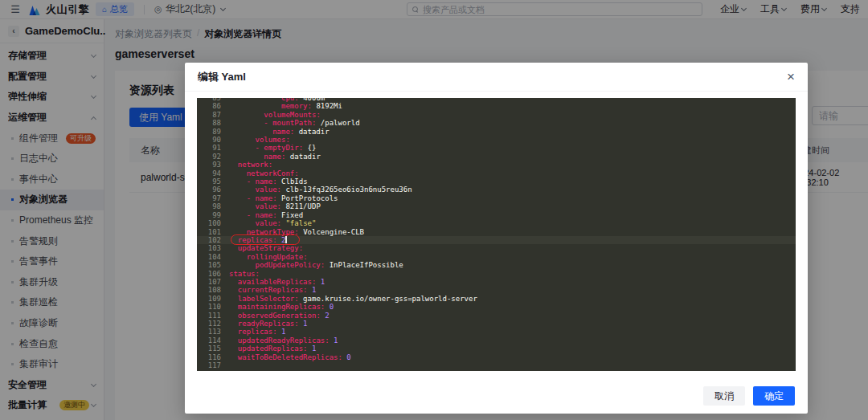 Image resolution: width=868 pixels, height=420 pixels. What do you see at coordinates (497, 206) in the screenshot?
I see `editor-line-98: 98 value: 8211/UDP` at bounding box center [497, 206].